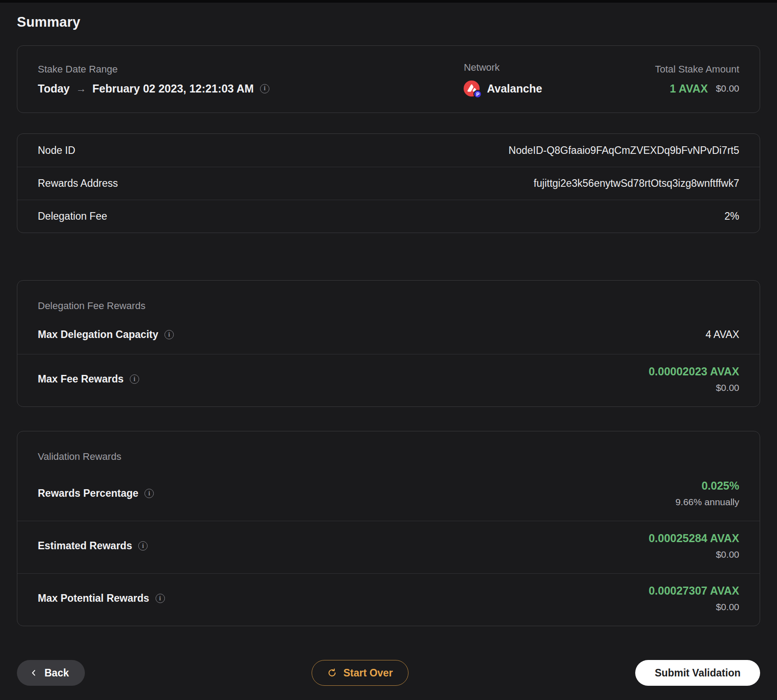  What do you see at coordinates (93, 599) in the screenshot?
I see `max-potential-rewards-text: Max Potential Rewards` at bounding box center [93, 599].